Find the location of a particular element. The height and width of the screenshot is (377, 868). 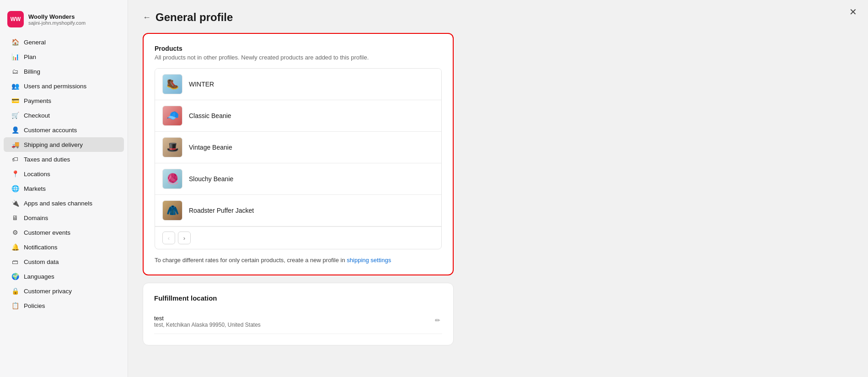

product-thumbnail: 🧥 is located at coordinates (172, 210).